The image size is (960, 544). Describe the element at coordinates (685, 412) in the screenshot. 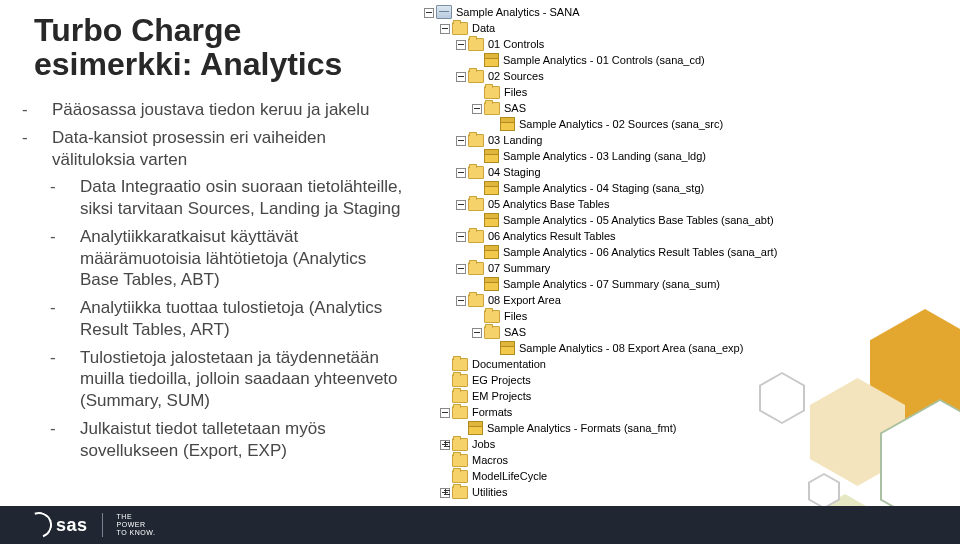

I see `tree-node: Formats` at that location.